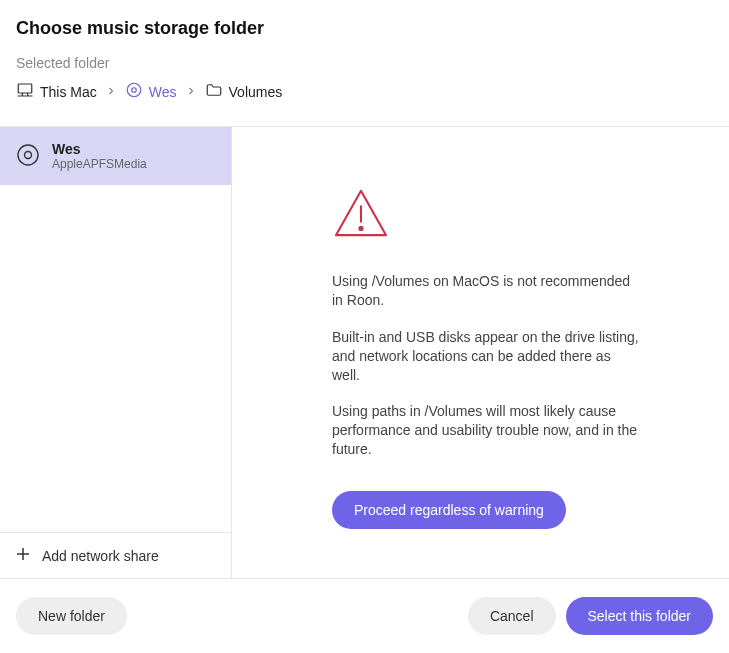  I want to click on drive-subtitle: AppleAPFSMedia, so click(100, 164).